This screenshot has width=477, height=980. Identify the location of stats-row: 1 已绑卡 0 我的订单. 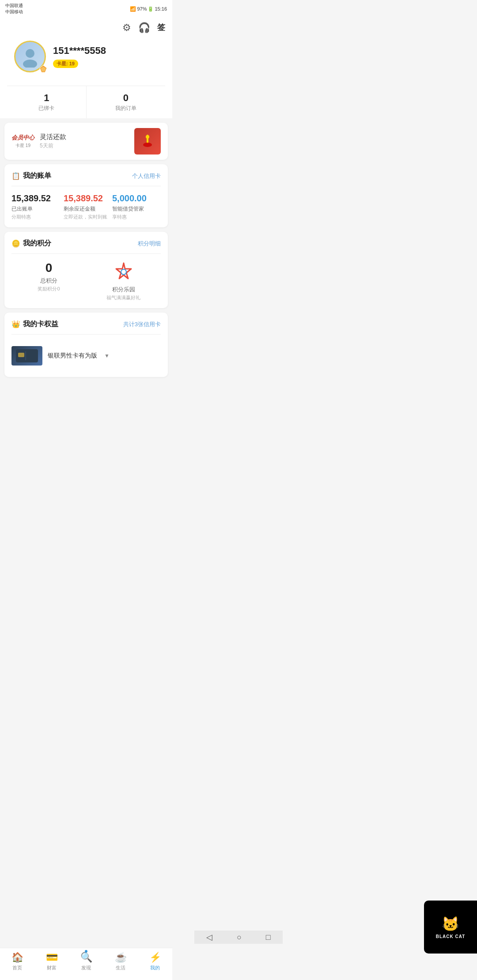
(86, 102).